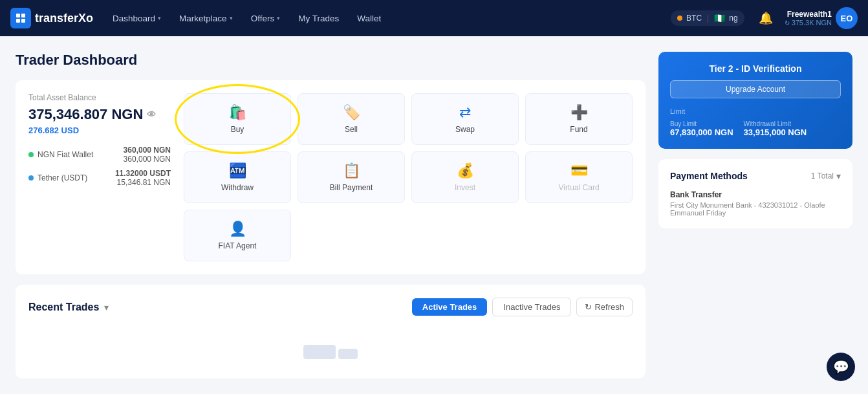 This screenshot has height=394, width=868. I want to click on bank-transfer-item: Bank Transfer First City Monument Bank -…, so click(755, 203).